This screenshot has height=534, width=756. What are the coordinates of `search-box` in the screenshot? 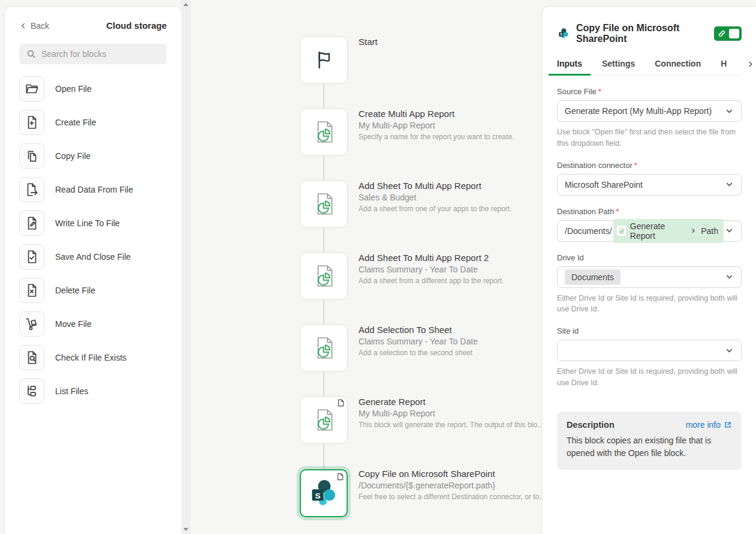 It's located at (93, 54).